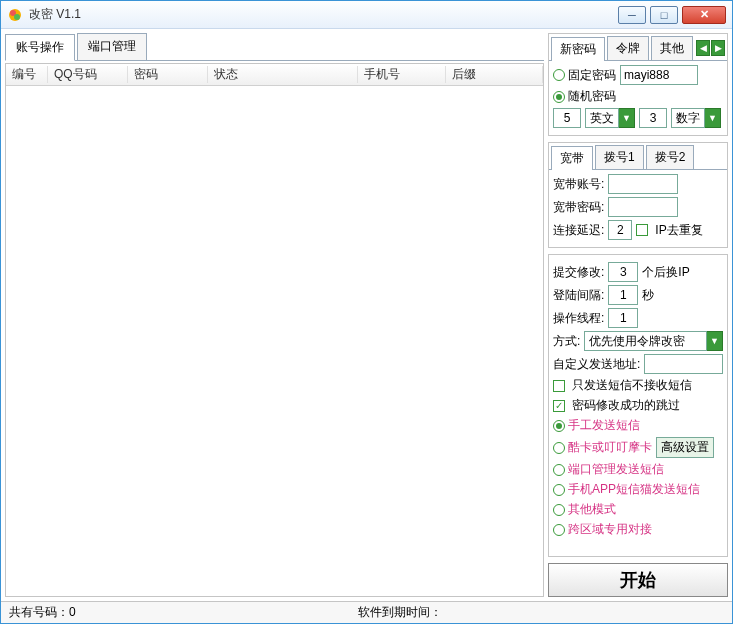 This screenshot has width=733, height=624. I want to click on tab-token: 令牌, so click(628, 48).